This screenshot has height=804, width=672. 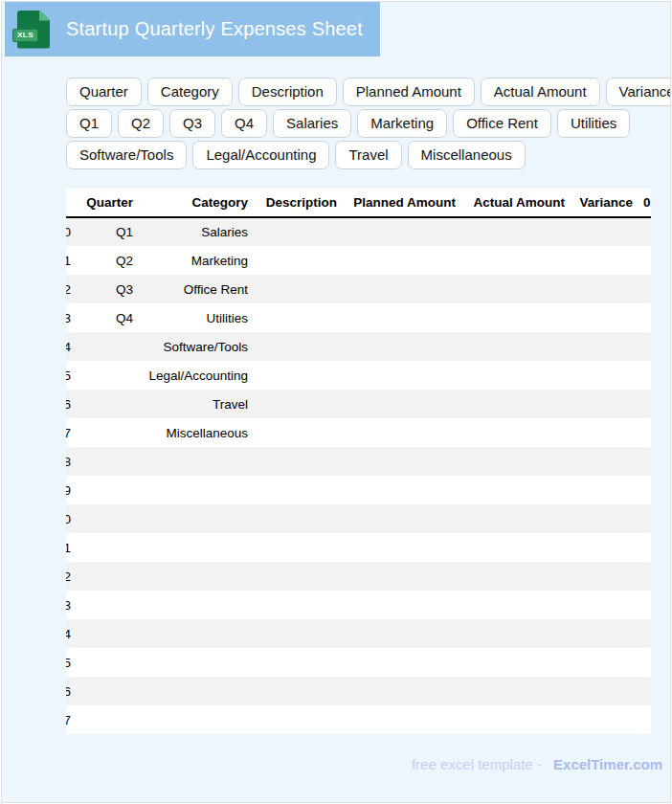 I want to click on chip-description: Description, so click(x=287, y=92).